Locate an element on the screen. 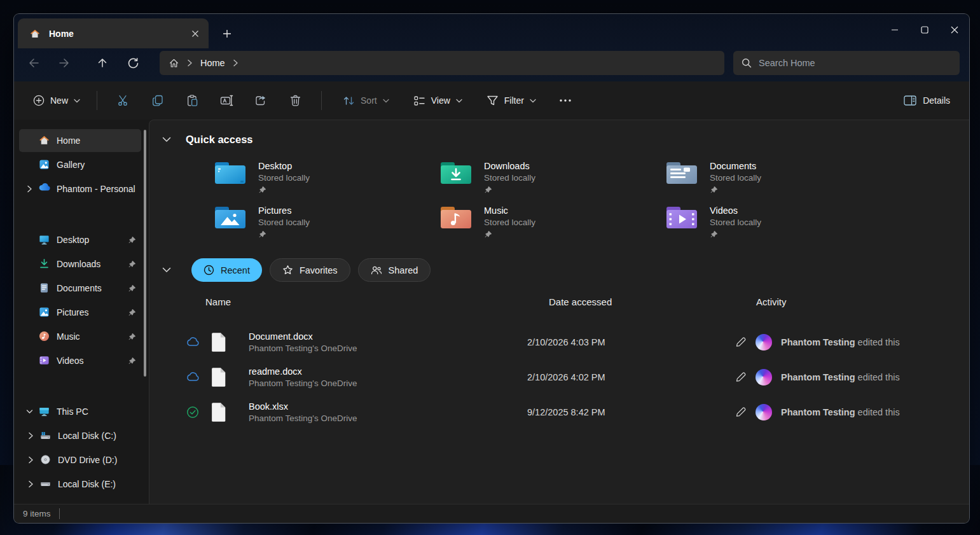 This screenshot has height=535, width=980. minimize-button is located at coordinates (894, 30).